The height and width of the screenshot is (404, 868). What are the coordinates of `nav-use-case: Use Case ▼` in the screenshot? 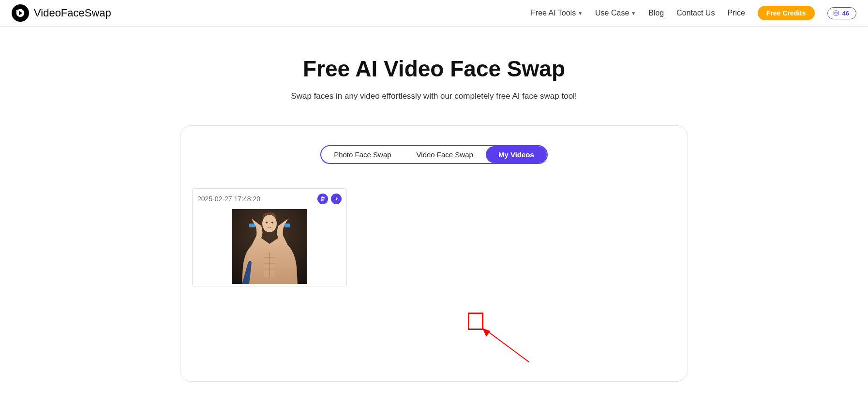 It's located at (615, 13).